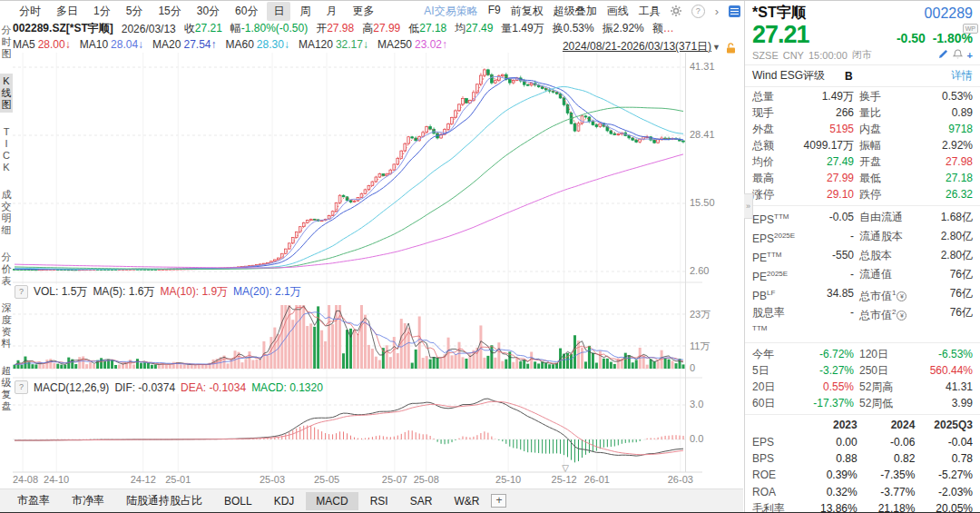  I want to click on price-tick: 41.31, so click(702, 66).